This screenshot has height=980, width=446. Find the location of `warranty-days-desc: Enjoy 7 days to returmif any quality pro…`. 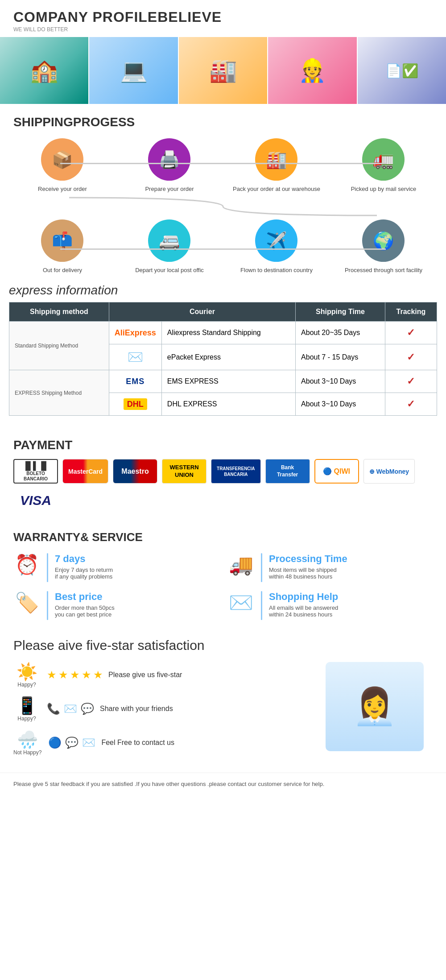

warranty-days-desc: Enjoy 7 days to returmif any quality pro… is located at coordinates (84, 573).